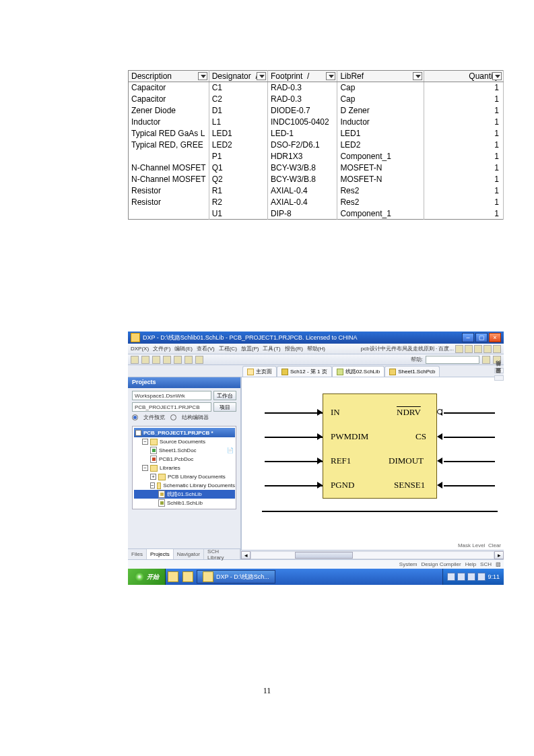 The height and width of the screenshot is (756, 534). What do you see at coordinates (316, 191) in the screenshot?
I see `table-row: ResistorR1AXIAL-0.4Res21` at bounding box center [316, 191].